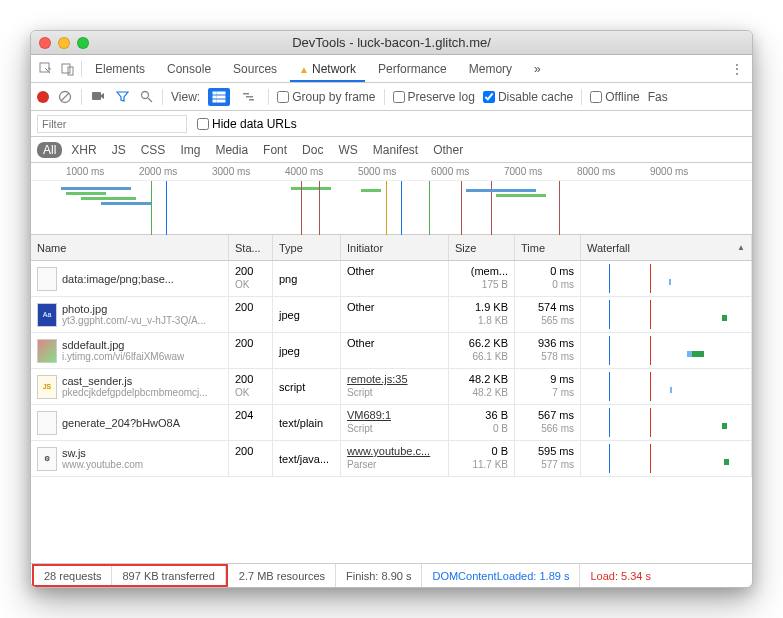 The width and height of the screenshot is (783, 618). I want to click on time-tick: 9000 ms, so click(669, 172).